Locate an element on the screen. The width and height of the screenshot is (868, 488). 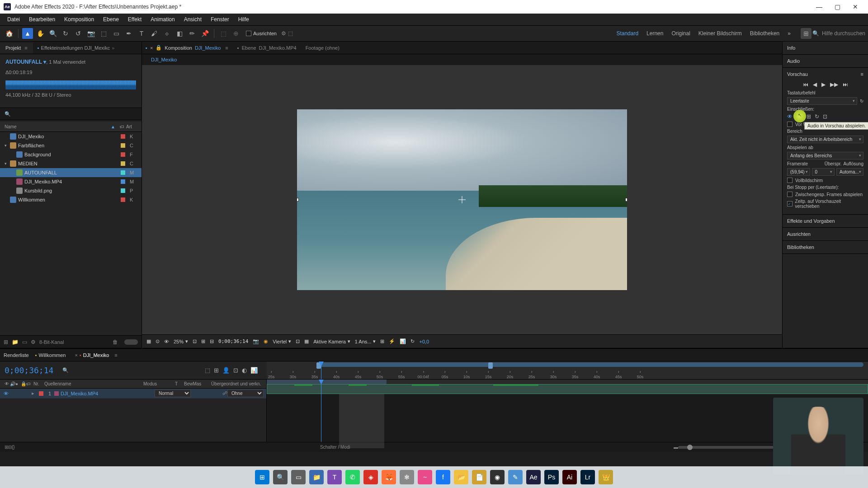
home-button: 🏠 is located at coordinates (9, 33).